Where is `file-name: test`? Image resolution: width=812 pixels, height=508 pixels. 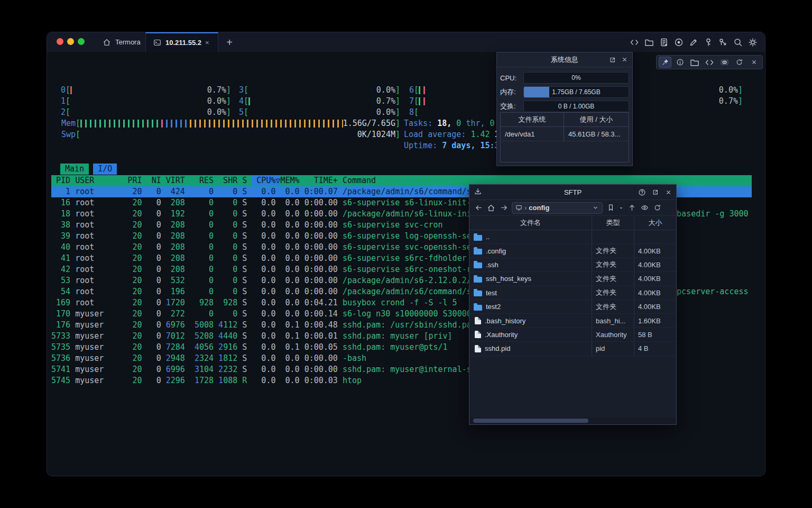 file-name: test is located at coordinates (492, 293).